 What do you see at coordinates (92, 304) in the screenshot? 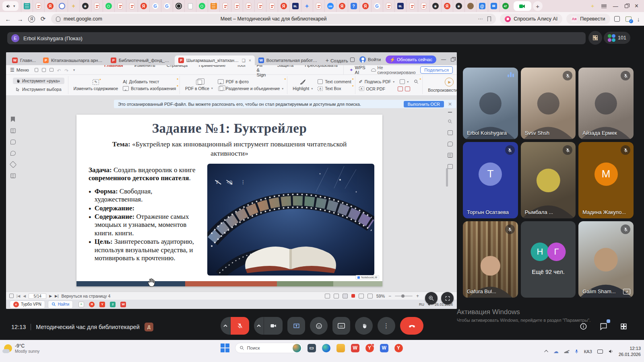
I see `ya-taskbar-icon: Я` at bounding box center [92, 304].